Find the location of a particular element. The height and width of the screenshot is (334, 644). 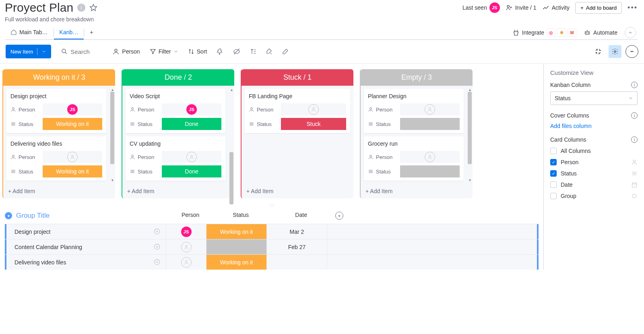

check-group: Group is located at coordinates (594, 196).